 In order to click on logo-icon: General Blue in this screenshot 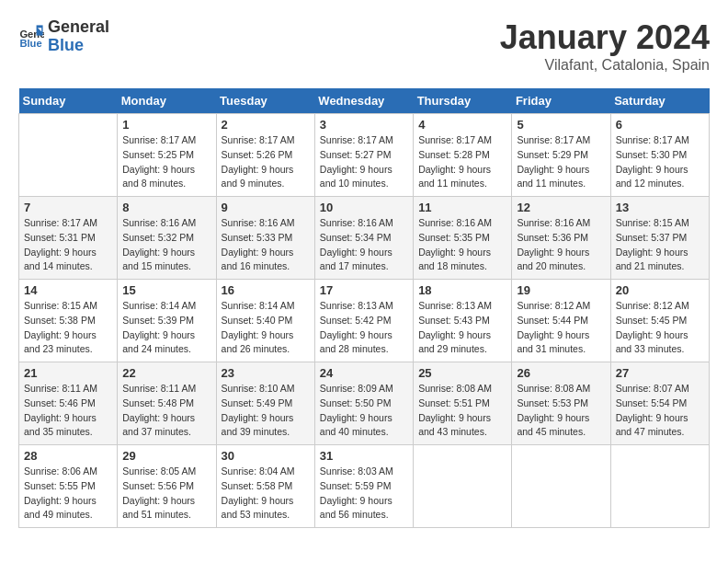, I will do `click(31, 37)`.